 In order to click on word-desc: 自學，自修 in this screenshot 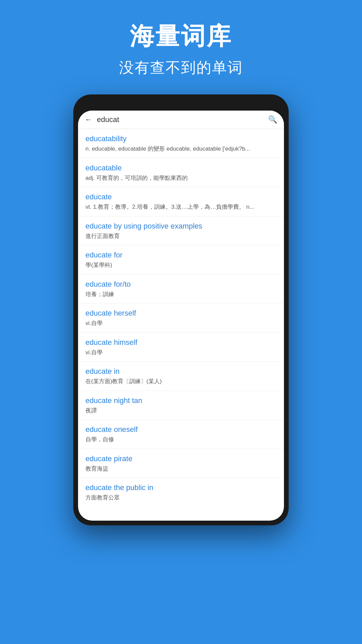, I will do `click(181, 440)`.